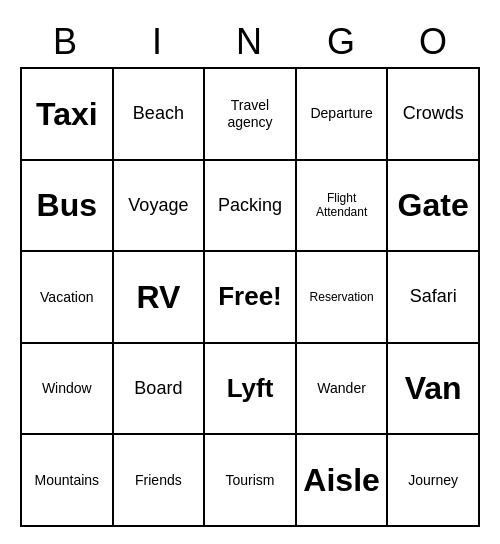 This screenshot has height=544, width=500. I want to click on cell-text: Friends, so click(158, 480).